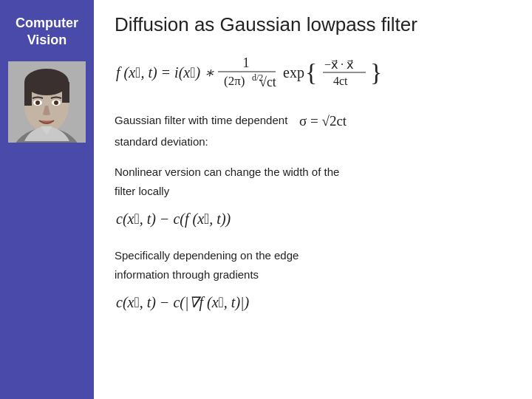 The image size is (532, 399). What do you see at coordinates (313, 275) in the screenshot?
I see `specific-text2: information through gradients` at bounding box center [313, 275].